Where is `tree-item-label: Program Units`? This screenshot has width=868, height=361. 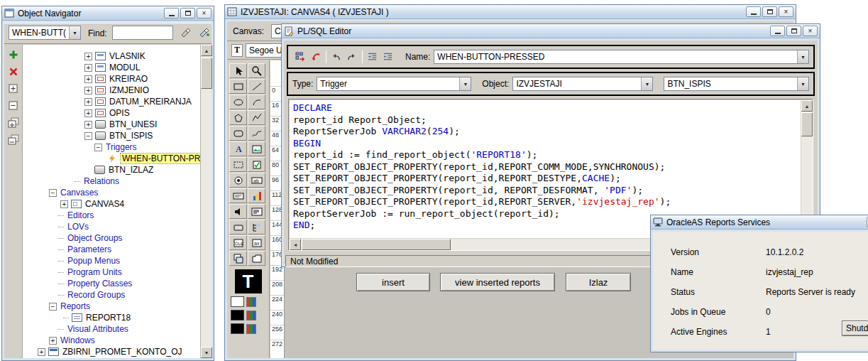 tree-item-label: Program Units is located at coordinates (95, 272).